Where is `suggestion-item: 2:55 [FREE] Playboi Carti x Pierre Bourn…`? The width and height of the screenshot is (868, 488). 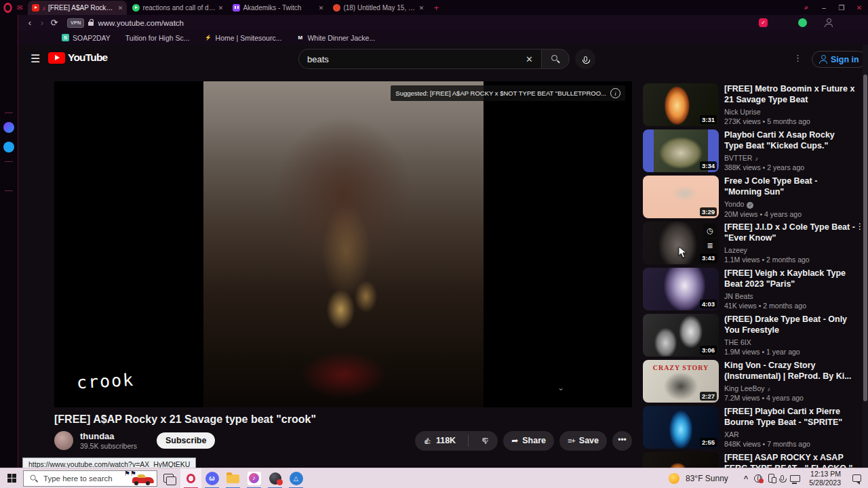
suggestion-item: 2:55 [FREE] Playboi Carti x Pierre Bourn… is located at coordinates (753, 427).